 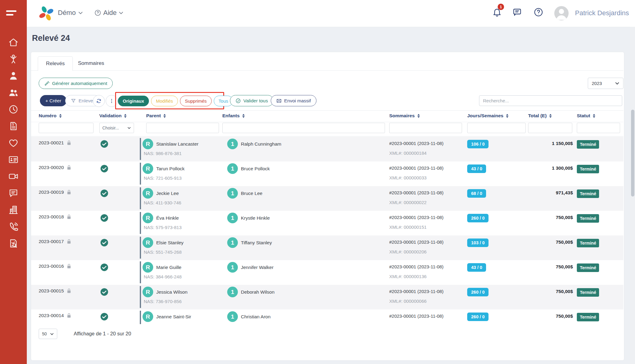 What do you see at coordinates (540, 116) in the screenshot?
I see `column-header-total: Total (E)` at bounding box center [540, 116].